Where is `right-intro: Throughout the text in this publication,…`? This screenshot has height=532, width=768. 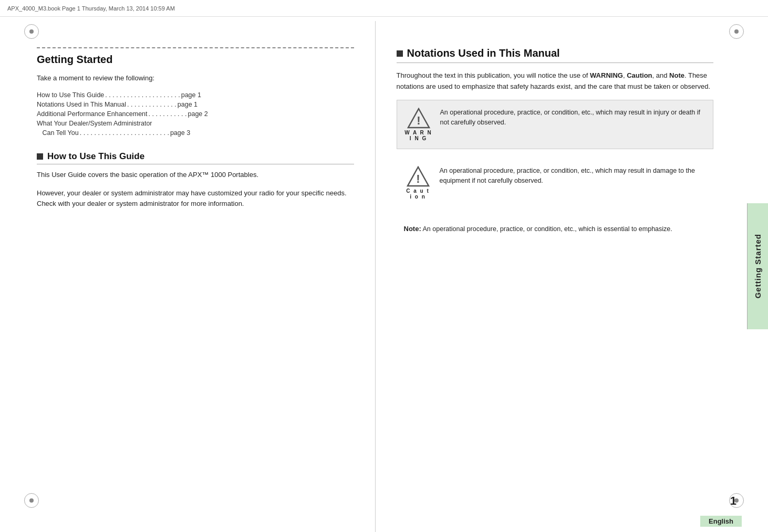 right-intro: Throughout the text in this publication,… is located at coordinates (555, 81).